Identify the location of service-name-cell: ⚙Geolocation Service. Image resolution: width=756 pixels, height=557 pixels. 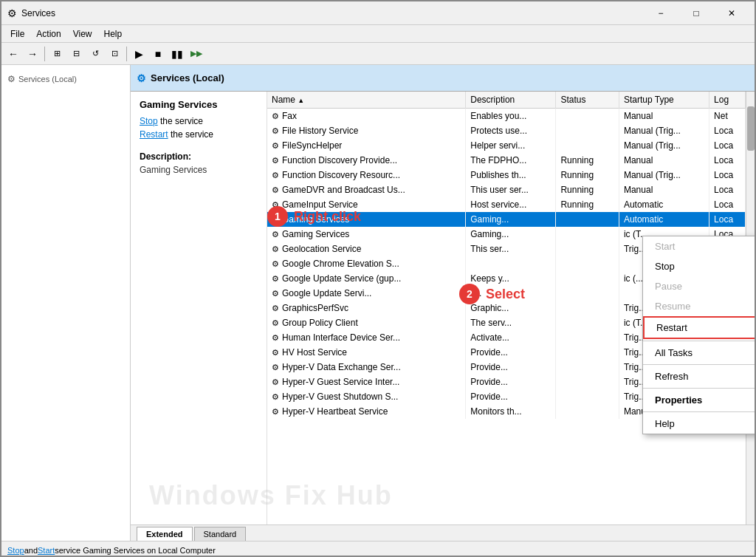
(366, 249).